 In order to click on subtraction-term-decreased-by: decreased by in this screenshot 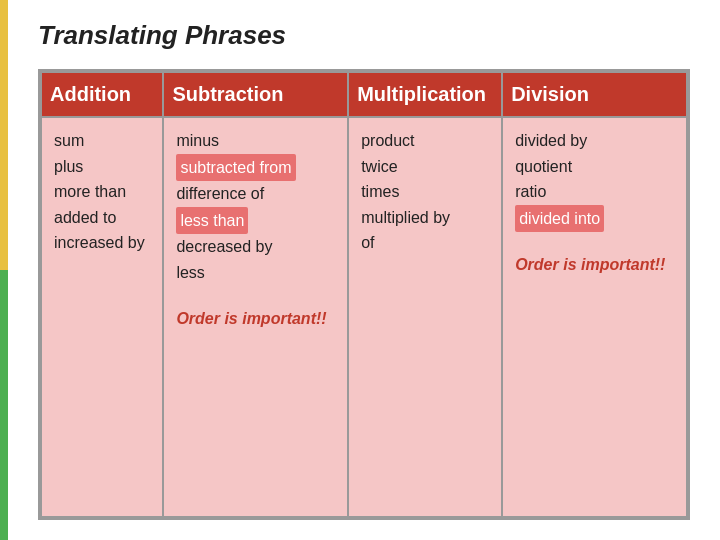, I will do `click(224, 246)`.